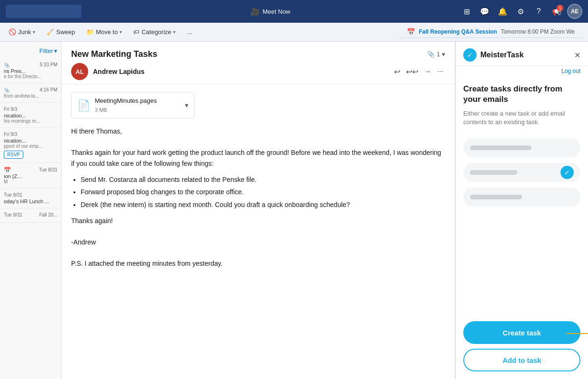 The image size is (588, 379). I want to click on meister-subtext: Either create a new task or add email co…, so click(522, 118).